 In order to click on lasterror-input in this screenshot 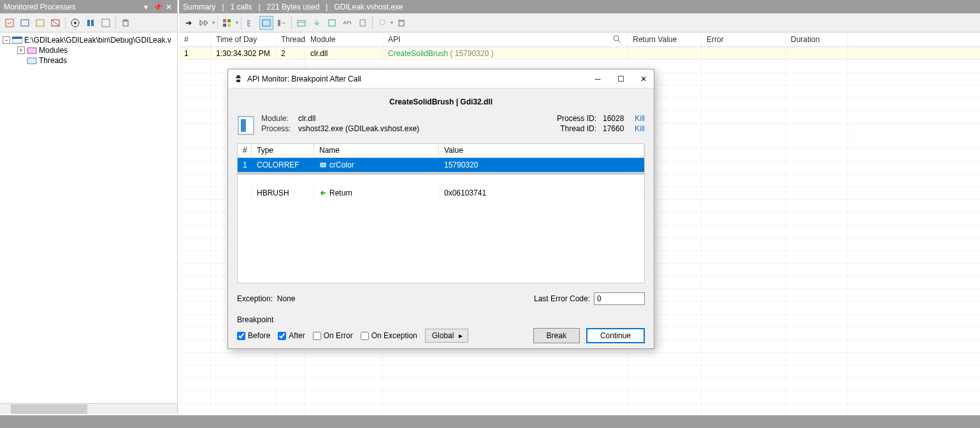, I will do `click(619, 299)`.